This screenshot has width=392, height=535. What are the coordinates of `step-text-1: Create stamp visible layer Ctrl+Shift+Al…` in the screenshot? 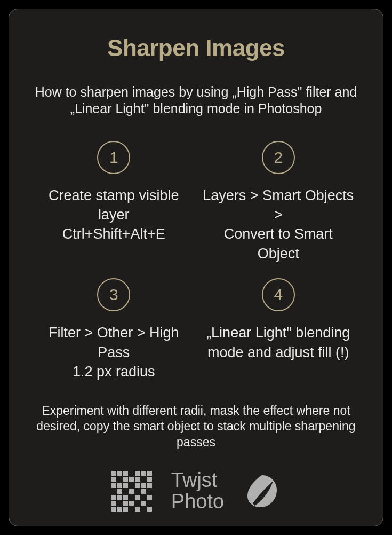 It's located at (114, 215).